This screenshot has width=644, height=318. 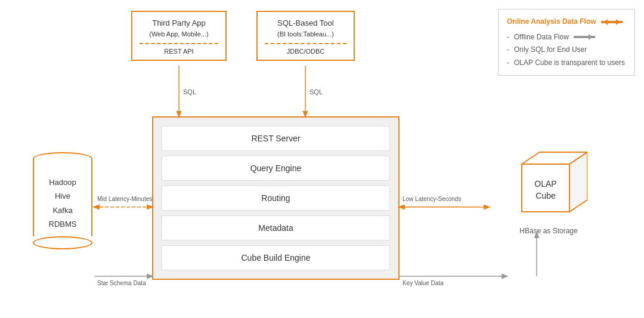 What do you see at coordinates (63, 196) in the screenshot?
I see `hadoop-line2: Hive` at bounding box center [63, 196].